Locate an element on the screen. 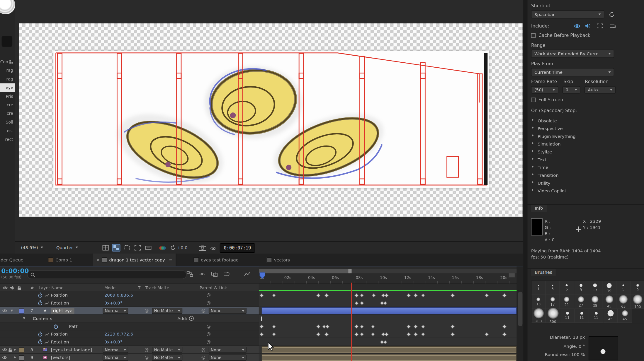 The width and height of the screenshot is (644, 361). time-ruler: 0s02s04s06s08s10s12s14s16s18s20s is located at coordinates (388, 275).